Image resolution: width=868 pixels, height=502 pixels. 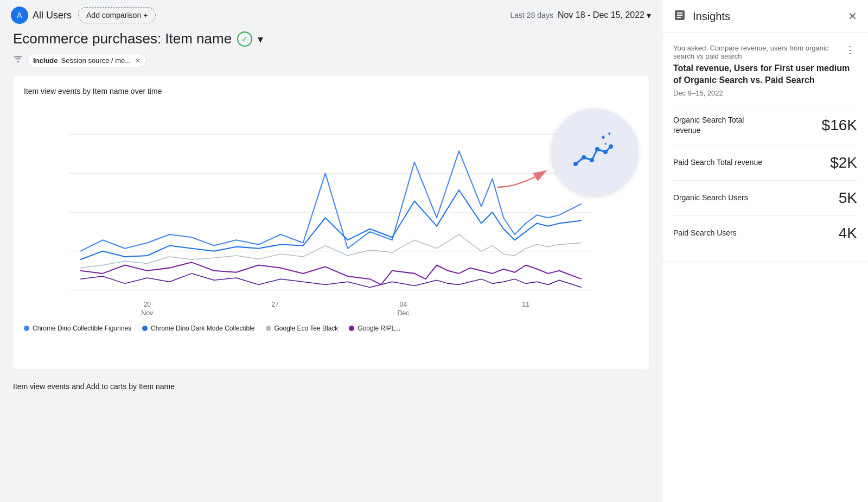 I want to click on insights-panel-icon, so click(x=680, y=16).